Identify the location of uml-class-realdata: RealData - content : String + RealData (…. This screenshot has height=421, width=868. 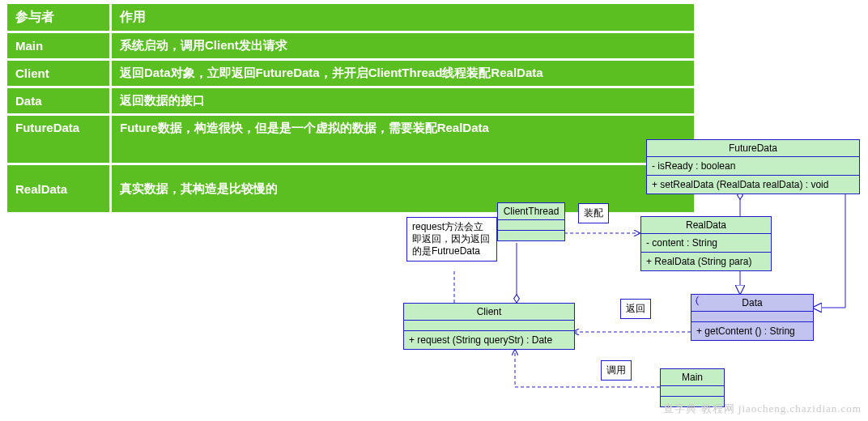
(706, 244).